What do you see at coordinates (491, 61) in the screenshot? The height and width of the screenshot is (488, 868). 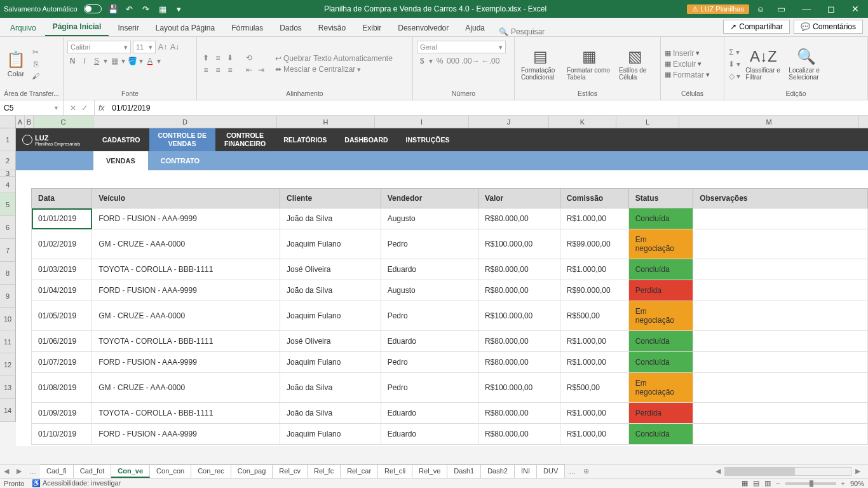 I see `decrease-decimal-icon: ←.00` at bounding box center [491, 61].